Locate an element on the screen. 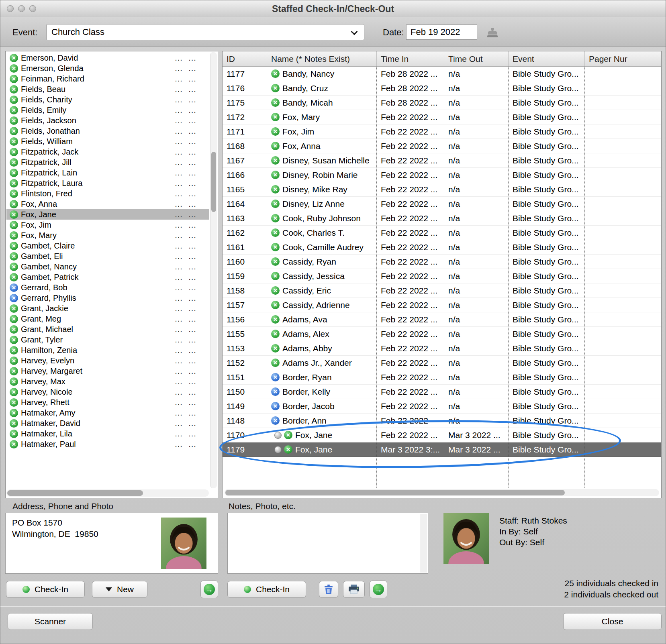 This screenshot has width=666, height=644. table-column-header: Pager Nur is located at coordinates (623, 59).